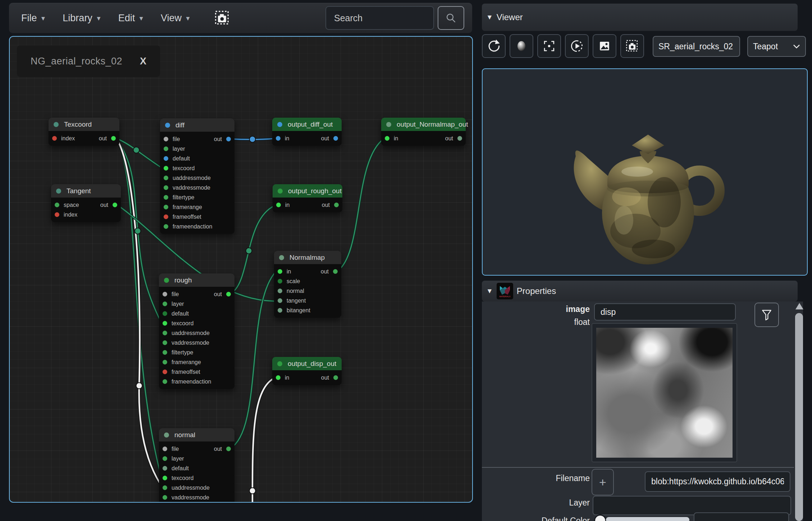  What do you see at coordinates (799, 306) in the screenshot?
I see `scroll-up-icon` at bounding box center [799, 306].